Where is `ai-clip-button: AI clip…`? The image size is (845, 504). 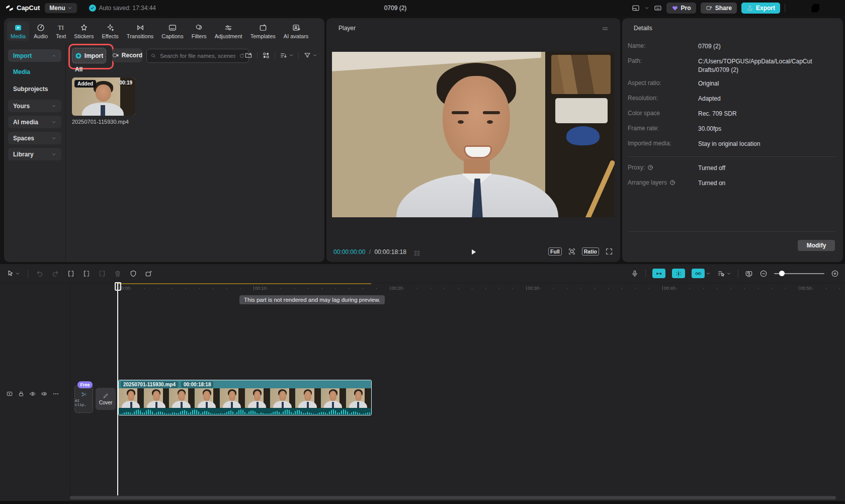 ai-clip-button: AI clip… is located at coordinates (83, 399).